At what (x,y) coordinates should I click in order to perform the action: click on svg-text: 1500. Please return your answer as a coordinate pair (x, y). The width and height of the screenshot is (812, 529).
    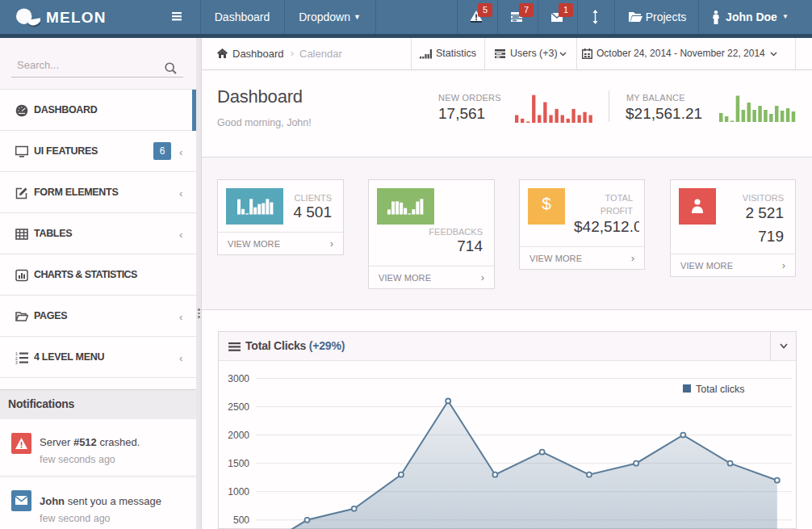
    Looking at the image, I should click on (239, 464).